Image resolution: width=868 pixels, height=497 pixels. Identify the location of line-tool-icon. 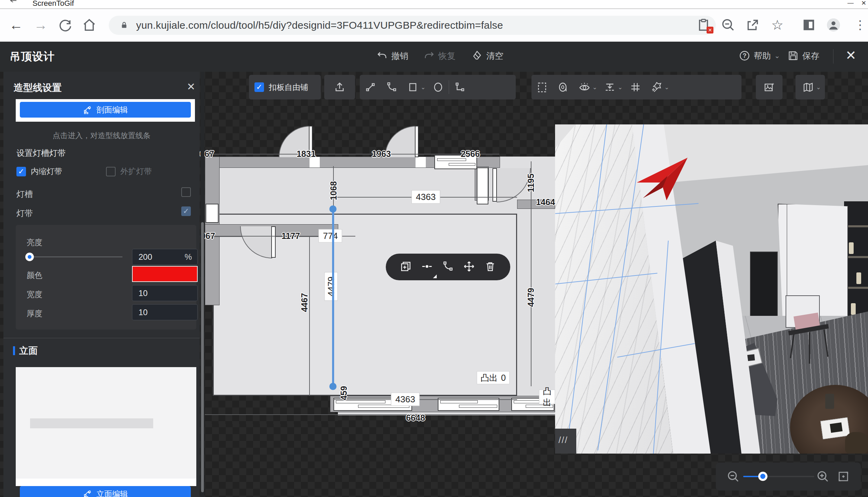
(370, 87).